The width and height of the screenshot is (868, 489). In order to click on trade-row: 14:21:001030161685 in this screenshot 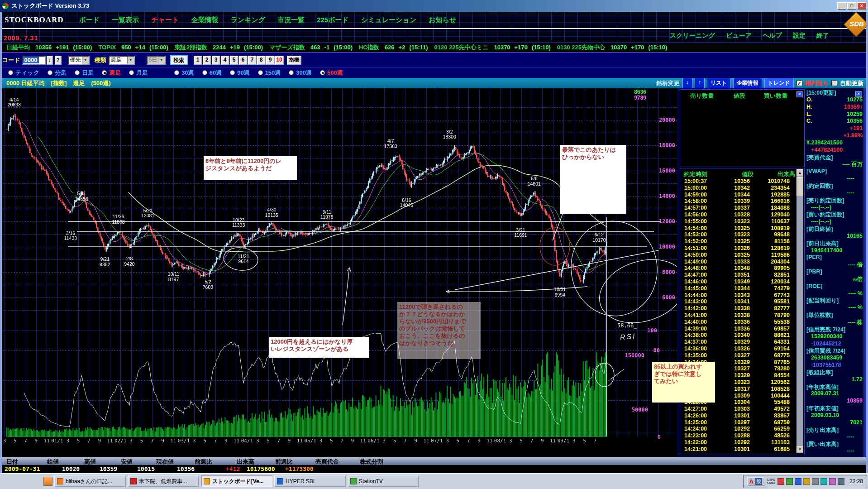, I will do `click(737, 449)`.